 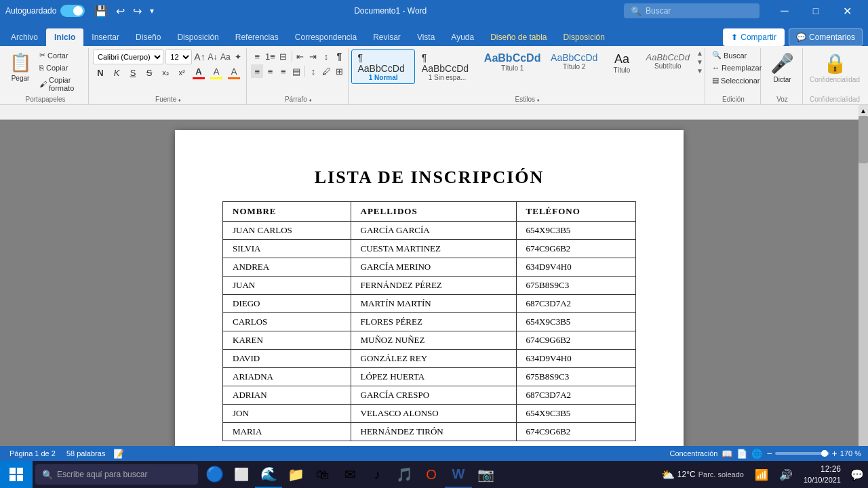 I want to click on minimize-button: ─, so click(x=785, y=11).